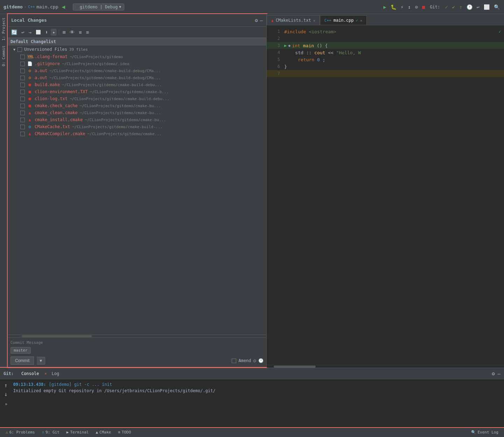  Describe the element at coordinates (293, 20) in the screenshot. I see `tab-cmakelists: ▲ CMakeLists.txt ✕` at that location.